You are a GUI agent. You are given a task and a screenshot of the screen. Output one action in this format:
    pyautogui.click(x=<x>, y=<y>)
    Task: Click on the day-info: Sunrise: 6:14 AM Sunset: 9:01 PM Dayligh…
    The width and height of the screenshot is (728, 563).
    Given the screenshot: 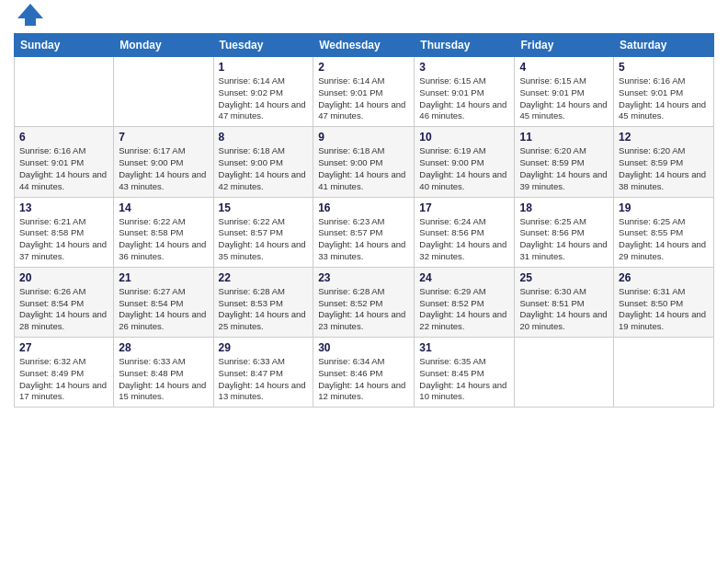 What is the action you would take?
    pyautogui.click(x=364, y=99)
    